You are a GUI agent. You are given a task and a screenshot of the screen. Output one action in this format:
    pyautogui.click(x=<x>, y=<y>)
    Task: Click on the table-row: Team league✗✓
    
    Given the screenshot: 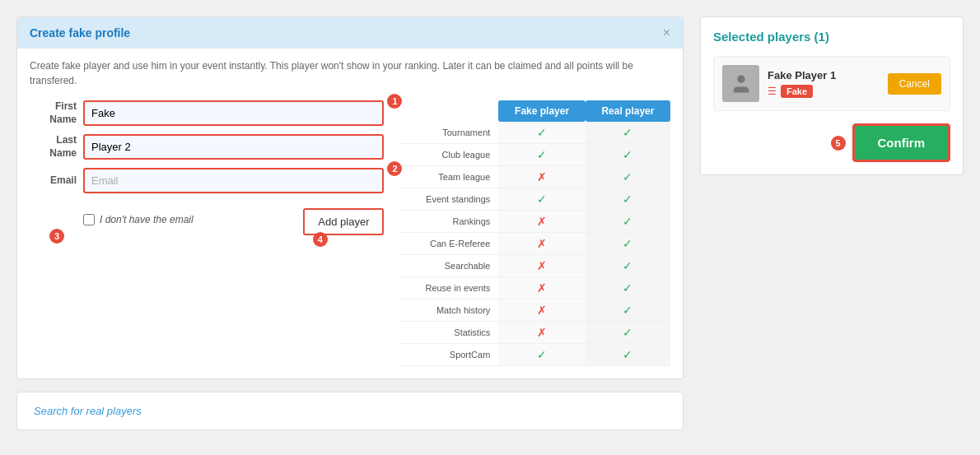 What is the action you would take?
    pyautogui.click(x=535, y=178)
    